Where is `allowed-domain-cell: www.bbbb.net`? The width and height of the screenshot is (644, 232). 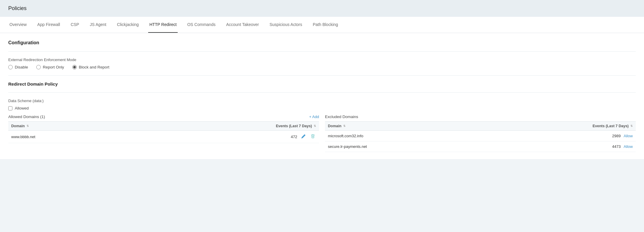
allowed-domain-cell: www.bbbb.net is located at coordinates (70, 137).